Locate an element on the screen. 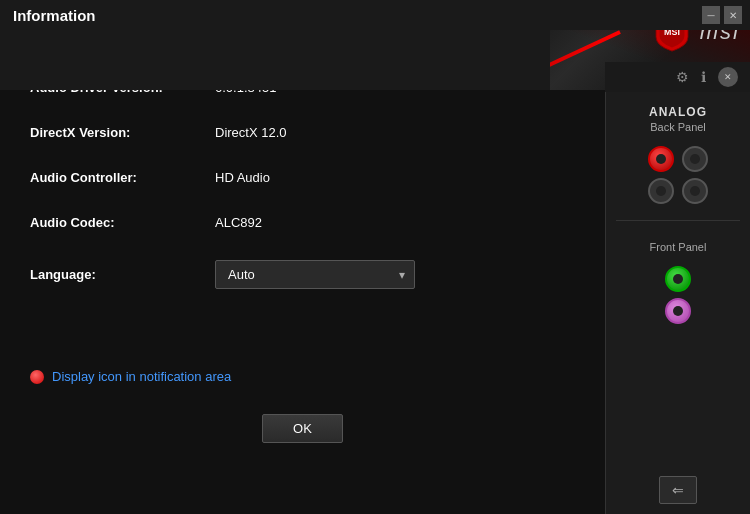 The width and height of the screenshot is (750, 514). bottom-button-area: ⇐ is located at coordinates (678, 490).